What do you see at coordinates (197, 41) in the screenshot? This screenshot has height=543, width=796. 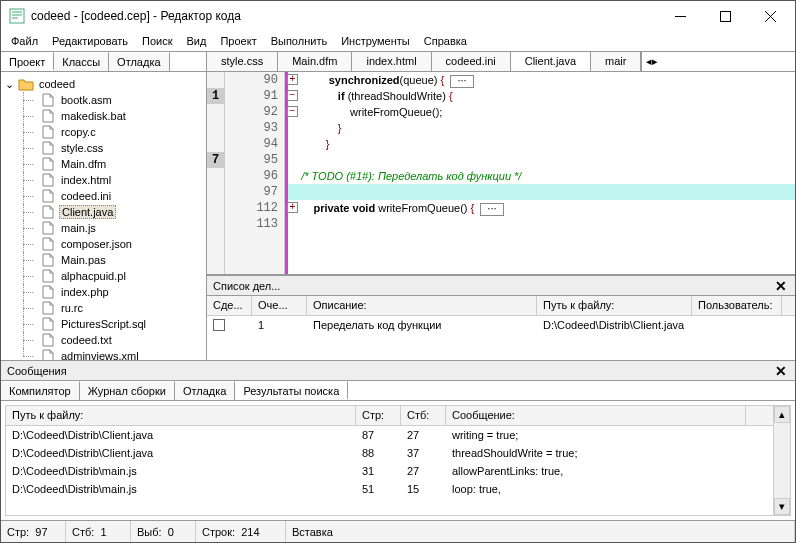 I see `menu-Вид: Вид` at bounding box center [197, 41].